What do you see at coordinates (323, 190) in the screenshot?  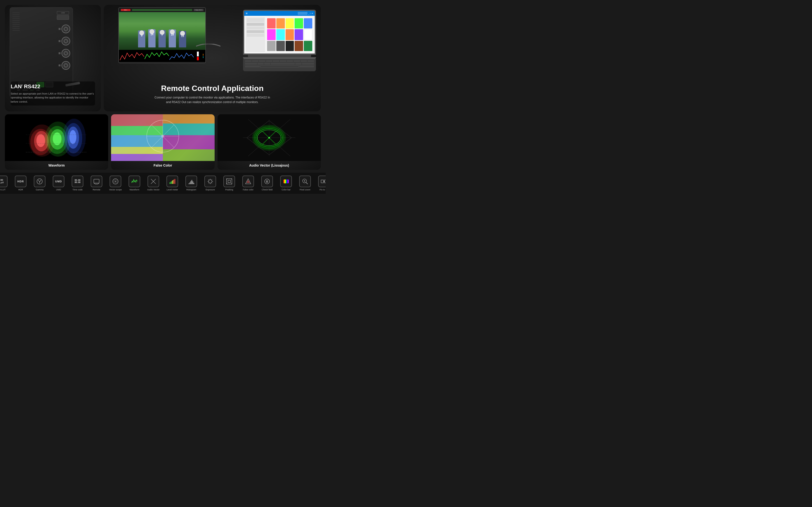 I see `pix-to-pix-label: Pix to pix` at bounding box center [323, 190].